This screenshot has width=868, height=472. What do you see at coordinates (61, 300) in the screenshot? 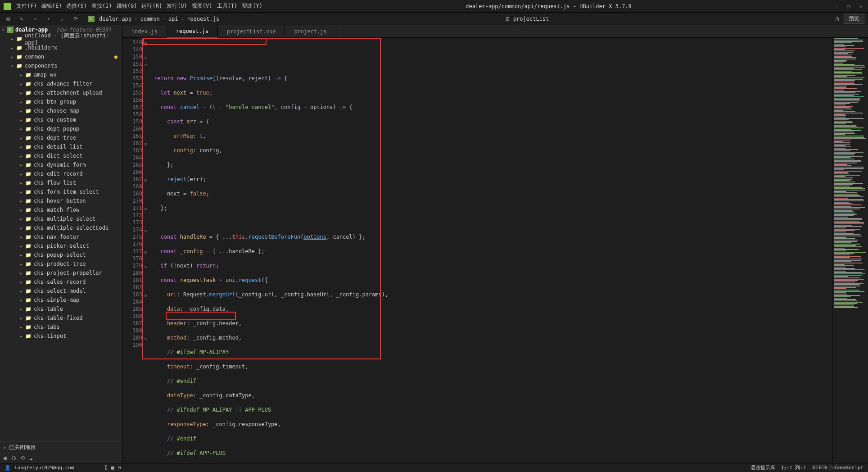
I see `tree-item: ▸cks-simple-map` at bounding box center [61, 300].